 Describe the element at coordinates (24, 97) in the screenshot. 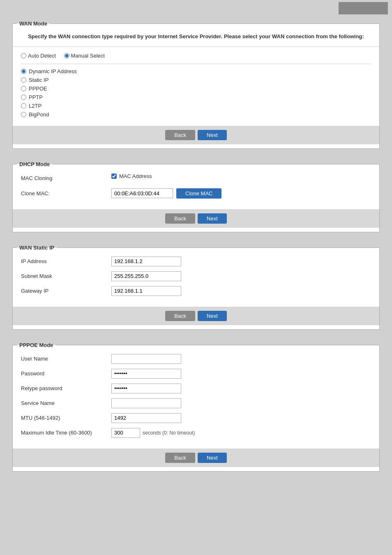

I see `pptp-radio` at that location.